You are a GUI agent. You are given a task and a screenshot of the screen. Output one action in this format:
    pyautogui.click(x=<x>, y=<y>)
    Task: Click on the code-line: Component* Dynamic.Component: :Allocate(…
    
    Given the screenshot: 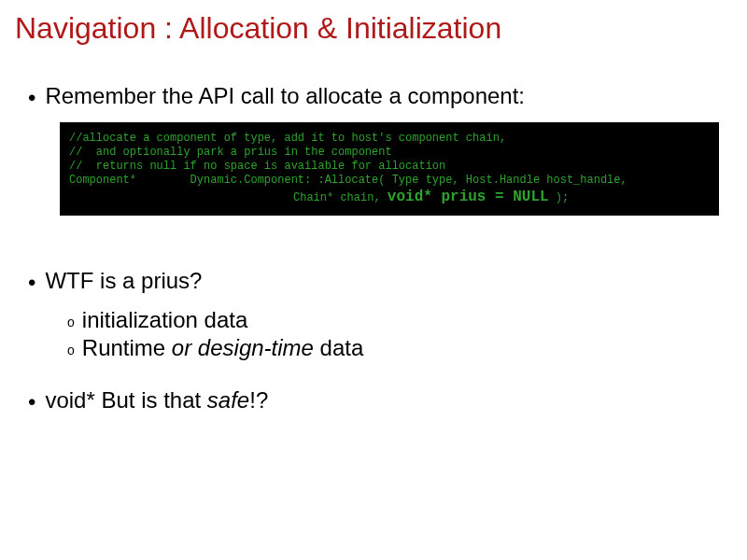 What is the action you would take?
    pyautogui.click(x=348, y=180)
    